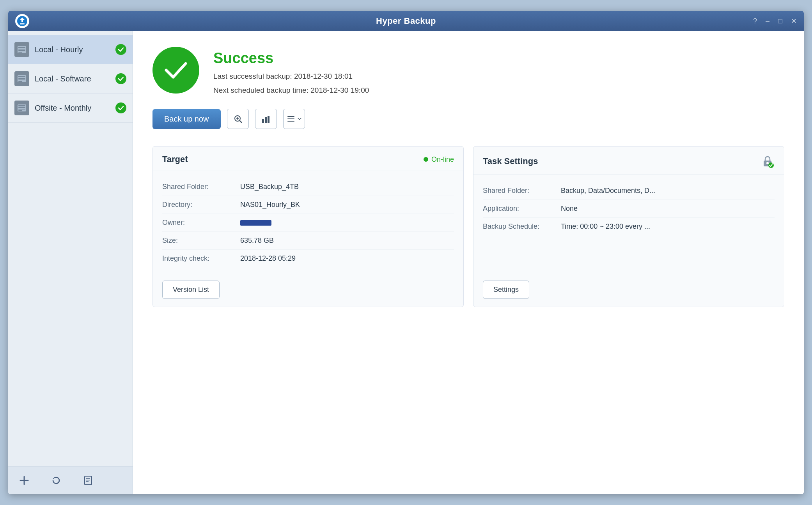 This screenshot has height=505, width=812. What do you see at coordinates (775, 21) in the screenshot?
I see `window-controls: ? – □ ✕` at bounding box center [775, 21].